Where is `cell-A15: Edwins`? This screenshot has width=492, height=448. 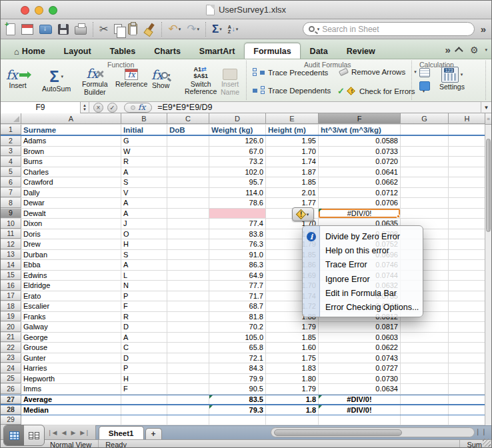
cell-A15: Edwins is located at coordinates (71, 276).